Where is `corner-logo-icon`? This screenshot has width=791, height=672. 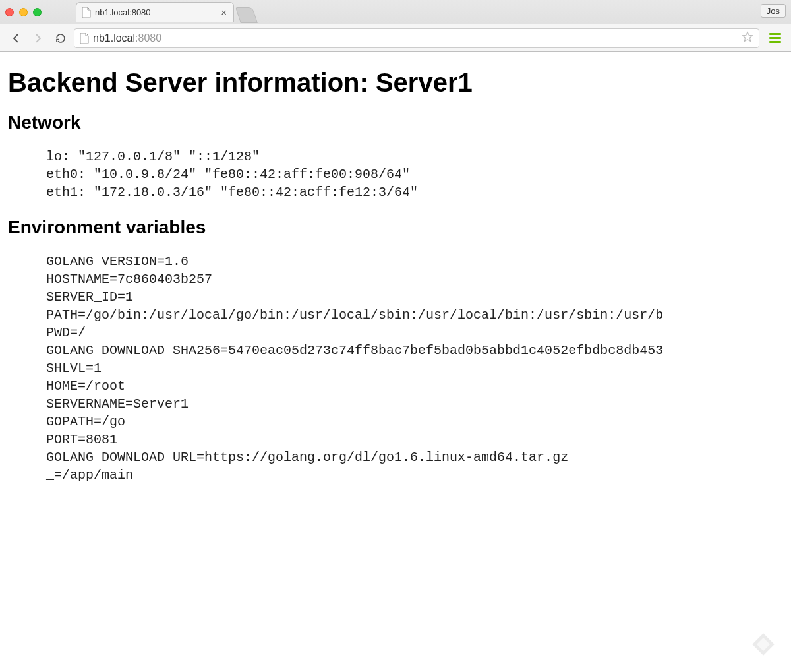
corner-logo-icon is located at coordinates (763, 646).